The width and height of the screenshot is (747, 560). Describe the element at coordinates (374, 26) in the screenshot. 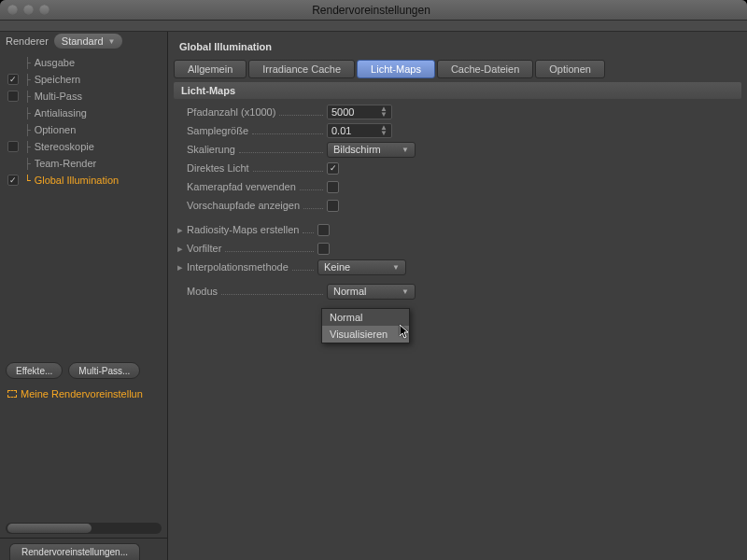

I see `toolbar-strip` at that location.